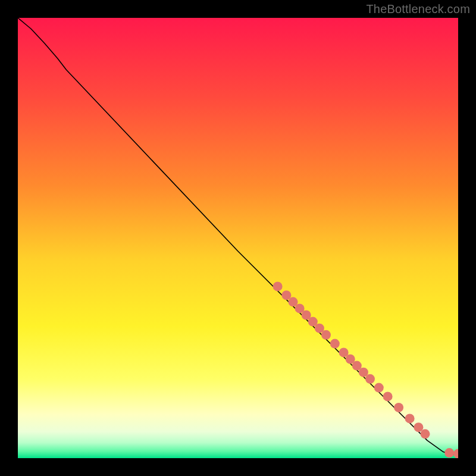 This screenshot has width=476, height=476. Describe the element at coordinates (418, 10) in the screenshot. I see `attribution-label: TheBottleneck.com` at that location.